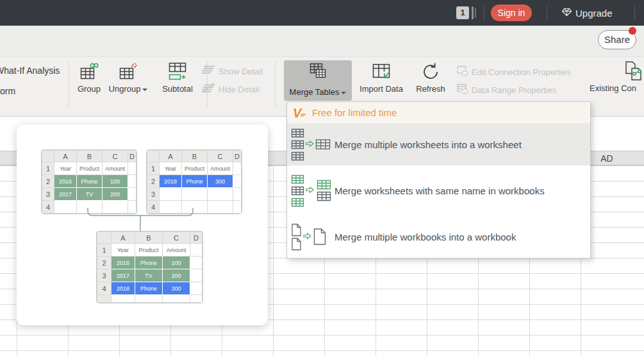 Image resolution: width=644 pixels, height=356 pixels. Describe the element at coordinates (463, 13) in the screenshot. I see `window-count-badge: 1` at that location.